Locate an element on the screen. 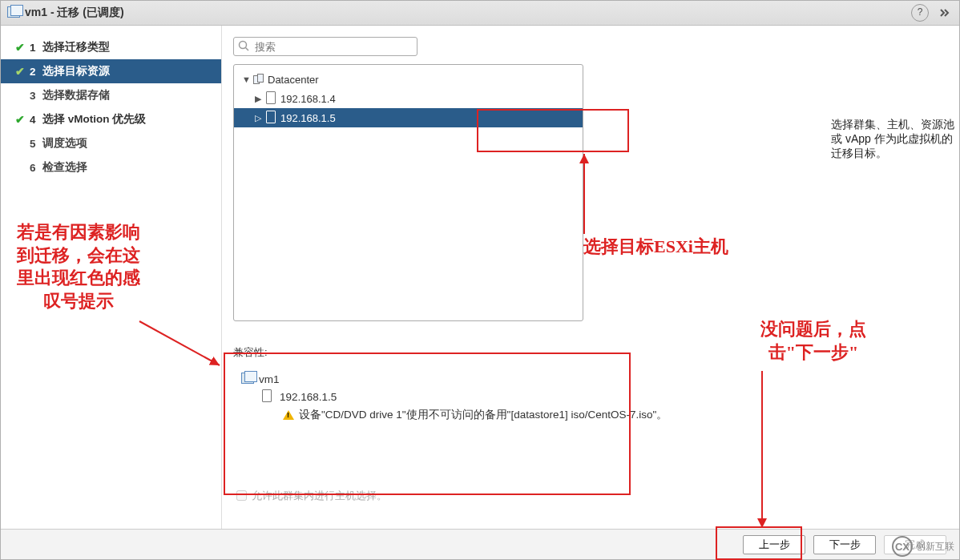 Image resolution: width=960 pixels, height=560 pixels. help-button: ? is located at coordinates (920, 13).